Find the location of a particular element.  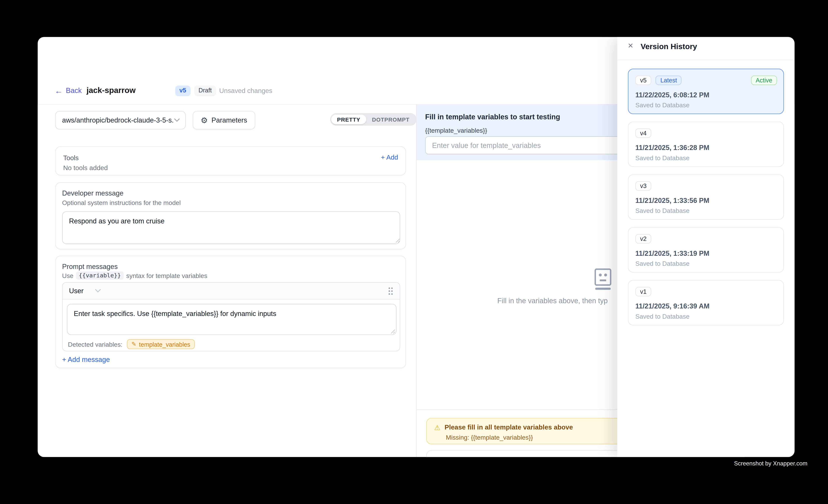

watermark-text: Screenshot by Xnapper.com is located at coordinates (771, 463).